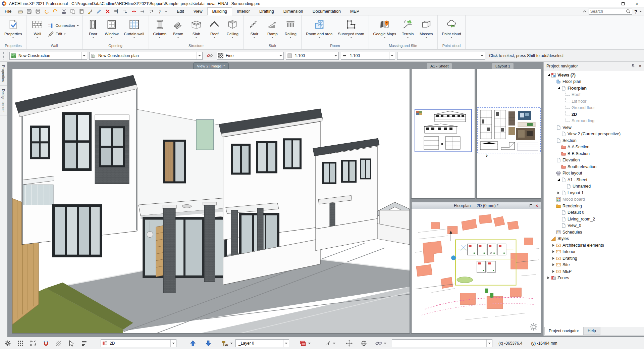  Describe the element at coordinates (355, 11) in the screenshot. I see `menu-mep: MEP` at that location.